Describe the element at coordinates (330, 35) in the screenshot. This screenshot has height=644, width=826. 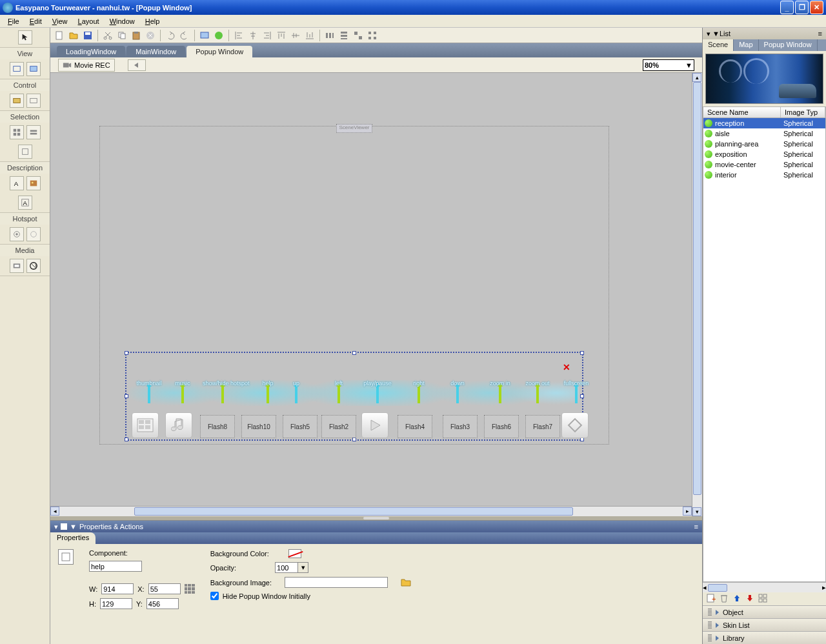
I see `distribute-1-icon` at that location.